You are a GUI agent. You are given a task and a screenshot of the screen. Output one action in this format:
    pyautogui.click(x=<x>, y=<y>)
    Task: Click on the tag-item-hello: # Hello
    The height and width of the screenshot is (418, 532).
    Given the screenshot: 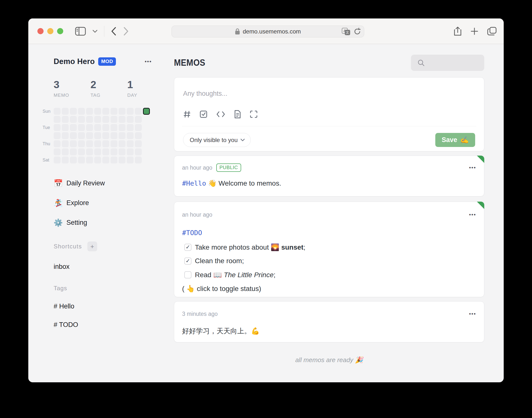 What is the action you would take?
    pyautogui.click(x=109, y=306)
    